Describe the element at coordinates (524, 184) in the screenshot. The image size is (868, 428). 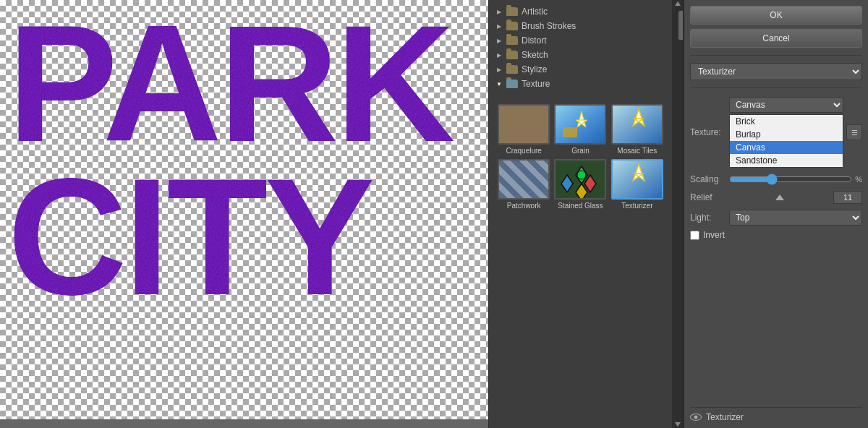
I see `thumb-patchwork: Patchwork` at that location.